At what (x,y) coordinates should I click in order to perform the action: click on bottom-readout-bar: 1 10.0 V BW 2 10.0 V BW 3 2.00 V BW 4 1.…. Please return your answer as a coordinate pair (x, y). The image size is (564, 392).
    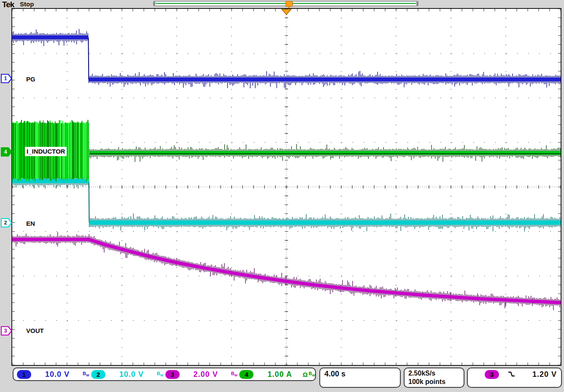
    Looking at the image, I should click on (282, 379).